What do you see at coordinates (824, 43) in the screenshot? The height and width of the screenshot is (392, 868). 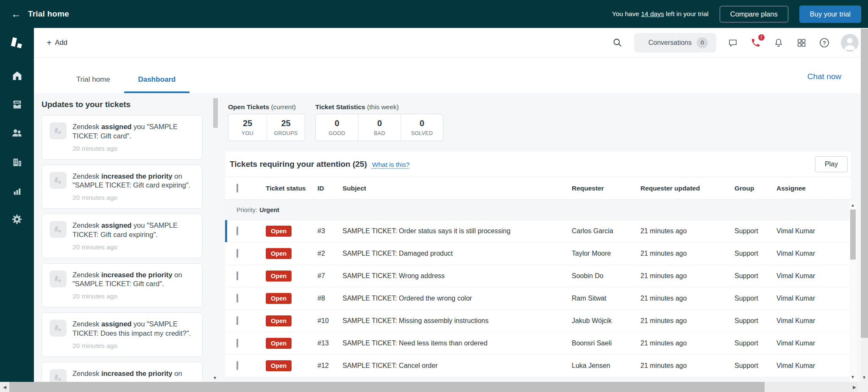 I see `help-icon: ?` at bounding box center [824, 43].